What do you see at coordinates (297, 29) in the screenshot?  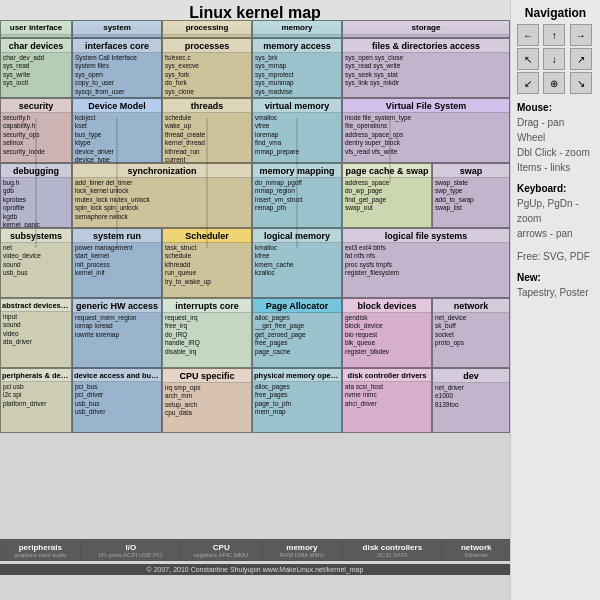 I see `section-memory: memory` at bounding box center [297, 29].